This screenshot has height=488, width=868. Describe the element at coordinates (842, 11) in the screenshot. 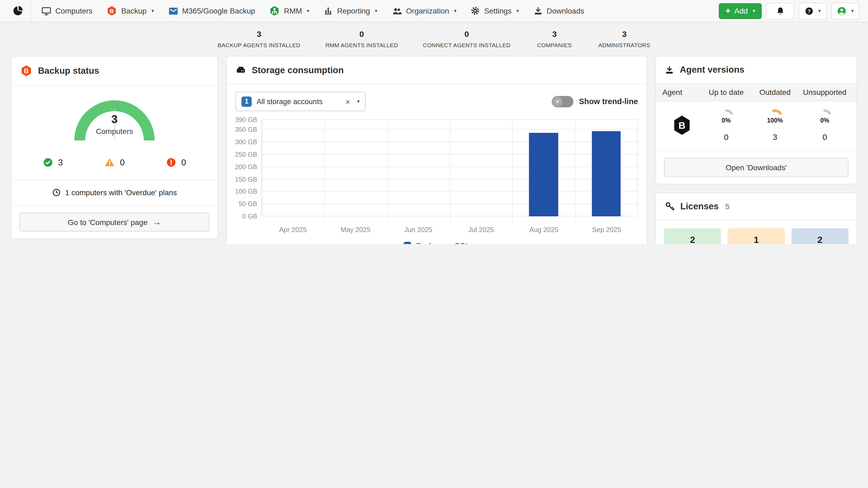

I see `user-avatar-icon` at that location.